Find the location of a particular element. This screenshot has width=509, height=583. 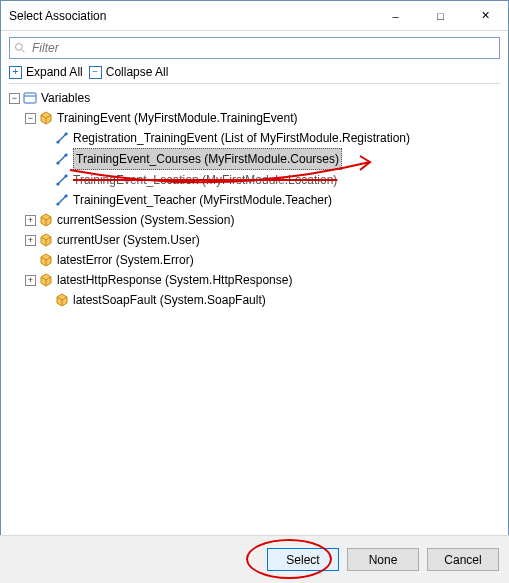

tree-node-location: TrainingEvent_Location (MyFirstModule.Lo… is located at coordinates (254, 180).